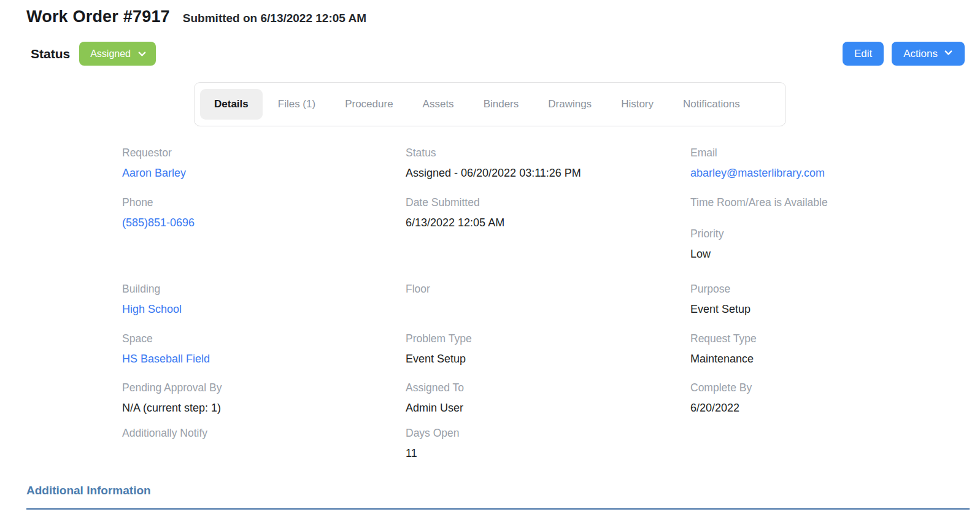 The width and height of the screenshot is (980, 525). I want to click on field-date-submitted: Date Submitted 6/13/2022 12:05 AM, so click(548, 239).